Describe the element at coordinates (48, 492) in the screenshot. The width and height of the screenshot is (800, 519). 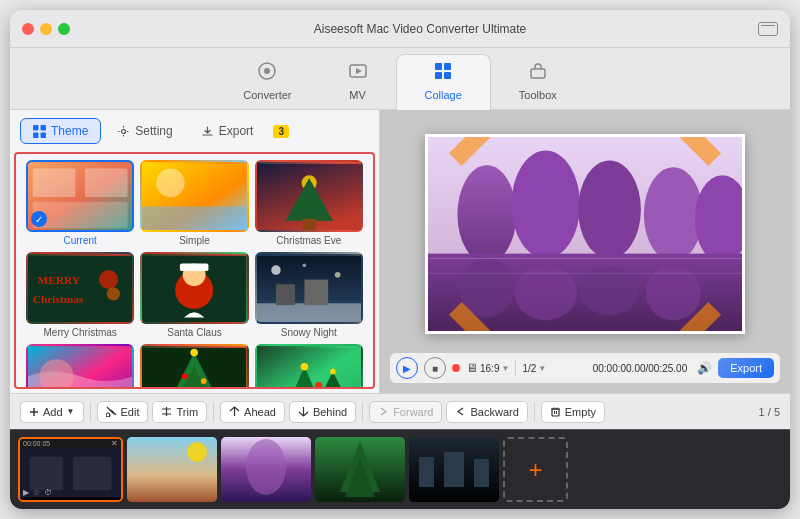
I see `tl-clock-icon: ⏱` at that location.